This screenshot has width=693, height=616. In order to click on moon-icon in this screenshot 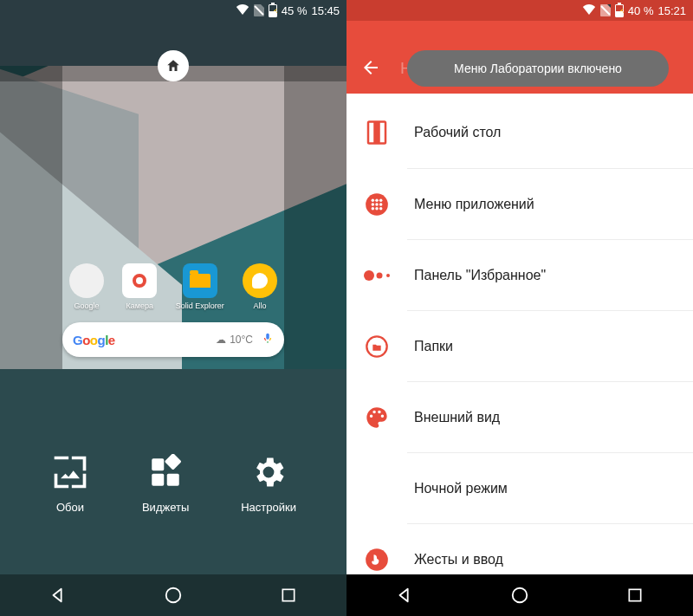, I will do `click(377, 489)`.